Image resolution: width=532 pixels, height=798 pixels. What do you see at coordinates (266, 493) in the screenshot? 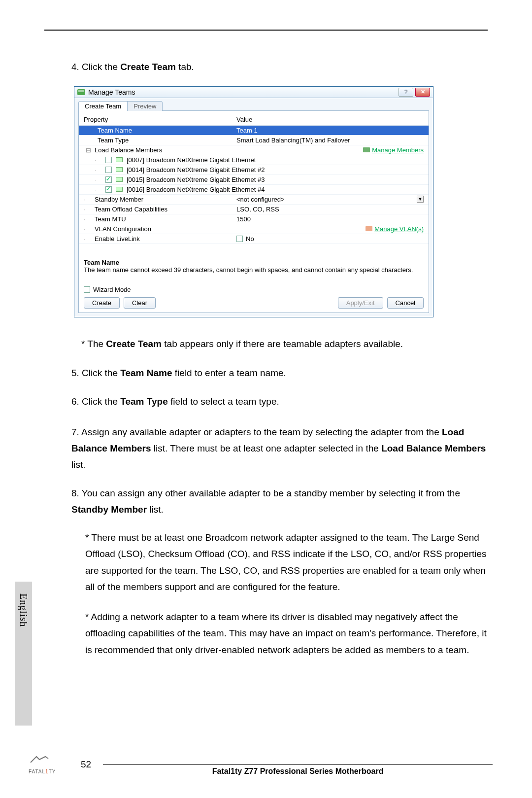
I see `text: 8. You can assign any other available ad…` at bounding box center [266, 493].